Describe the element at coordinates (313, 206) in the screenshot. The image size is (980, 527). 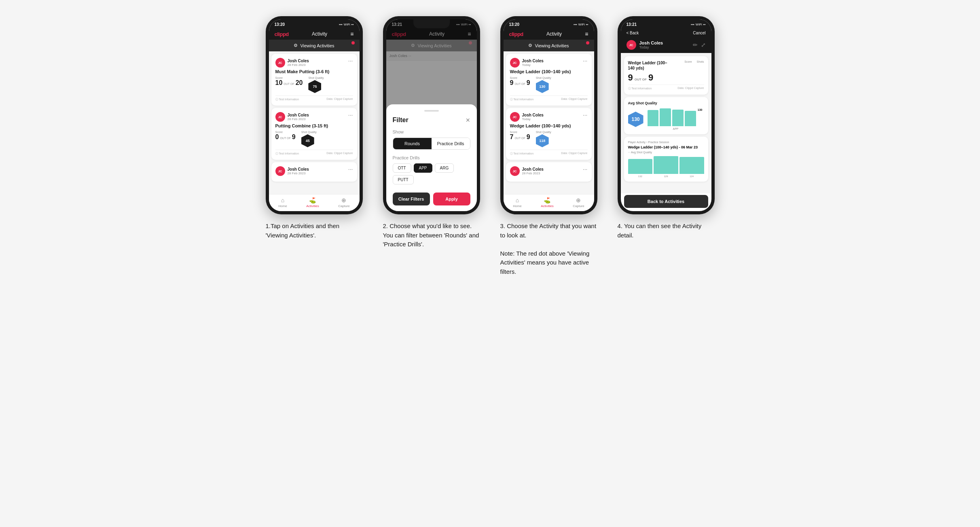
I see `activities-label: Activities` at that location.